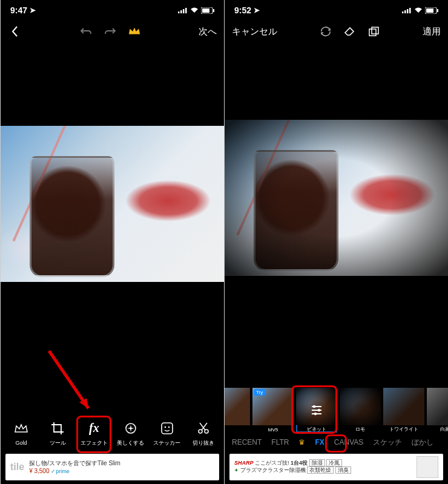 The height and width of the screenshot is (484, 448). What do you see at coordinates (259, 392) in the screenshot?
I see `try-badge: Try` at bounding box center [259, 392].